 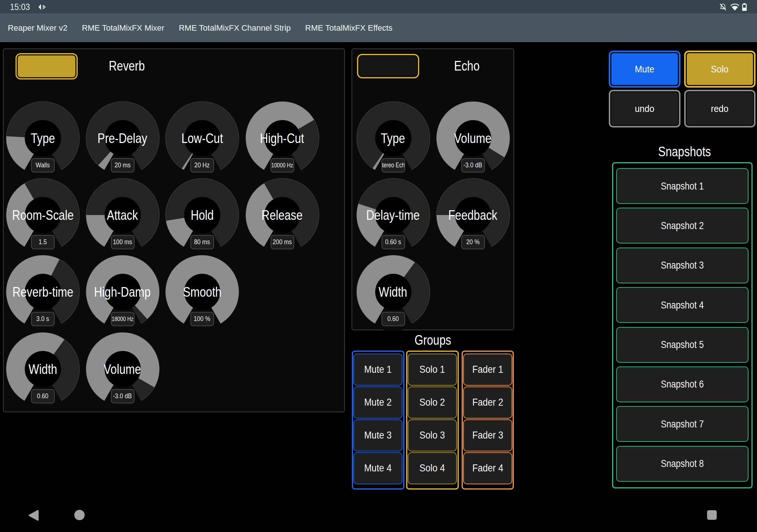 I want to click on echo-knob-width: Width0.60, so click(x=393, y=292).